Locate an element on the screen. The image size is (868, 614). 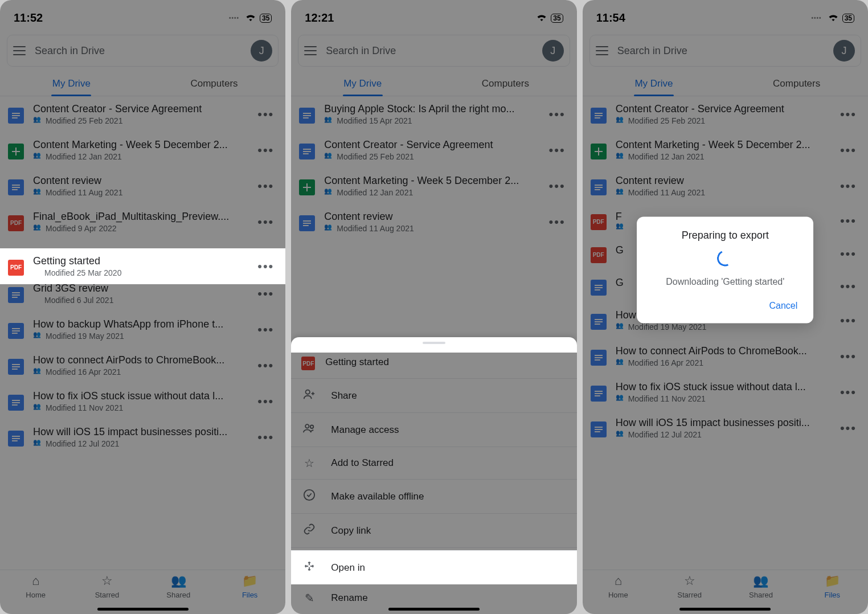
person-add-icon is located at coordinates (309, 395).